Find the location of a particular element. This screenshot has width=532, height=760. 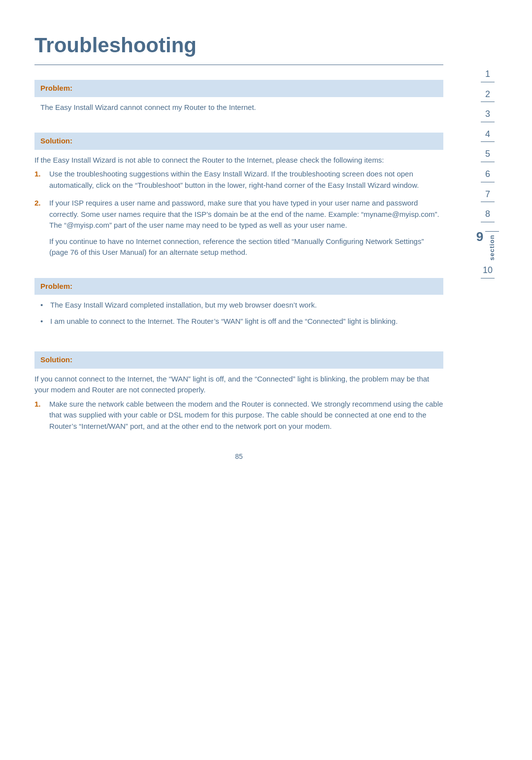

solution1-step2: 2. If your ISP requires a user name and … is located at coordinates (239, 228).